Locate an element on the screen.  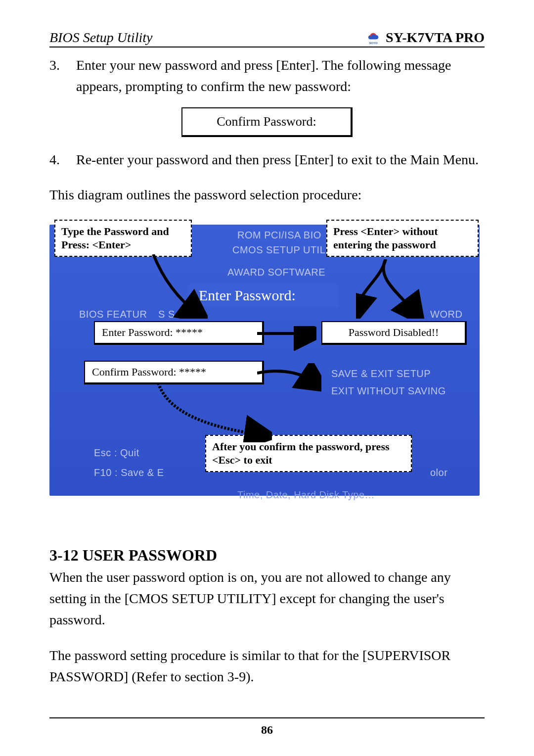
bios-time-label: Time, Date, Hard Disk Type… is located at coordinates (306, 495).